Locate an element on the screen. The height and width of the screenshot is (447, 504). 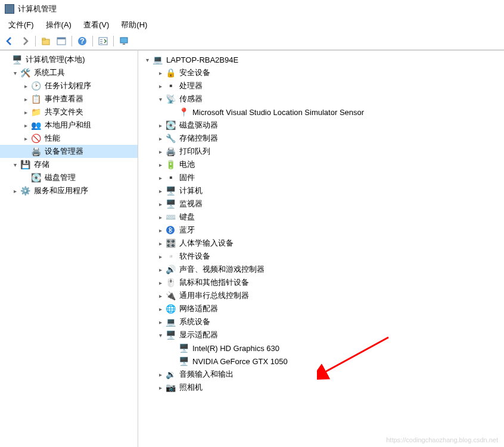
right-sensor-item: 📍 Microsoft Visual Studio Location Simul… is located at coordinates (321, 112).